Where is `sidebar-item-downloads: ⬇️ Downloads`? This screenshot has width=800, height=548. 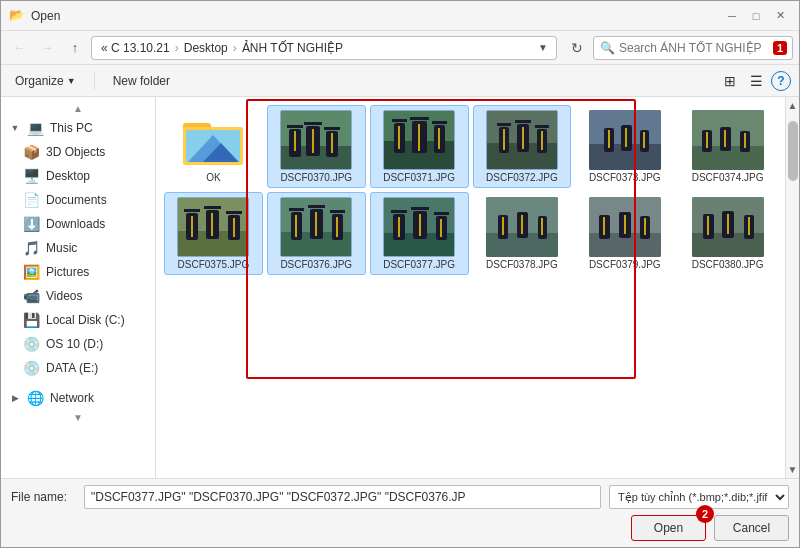 sidebar-item-downloads: ⬇️ Downloads is located at coordinates (78, 224).